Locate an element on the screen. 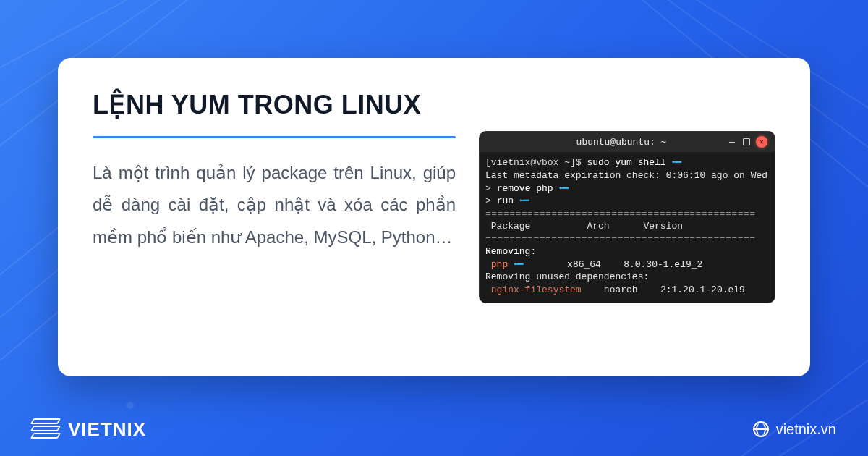  shell-command: sudo yum shell is located at coordinates (626, 162).